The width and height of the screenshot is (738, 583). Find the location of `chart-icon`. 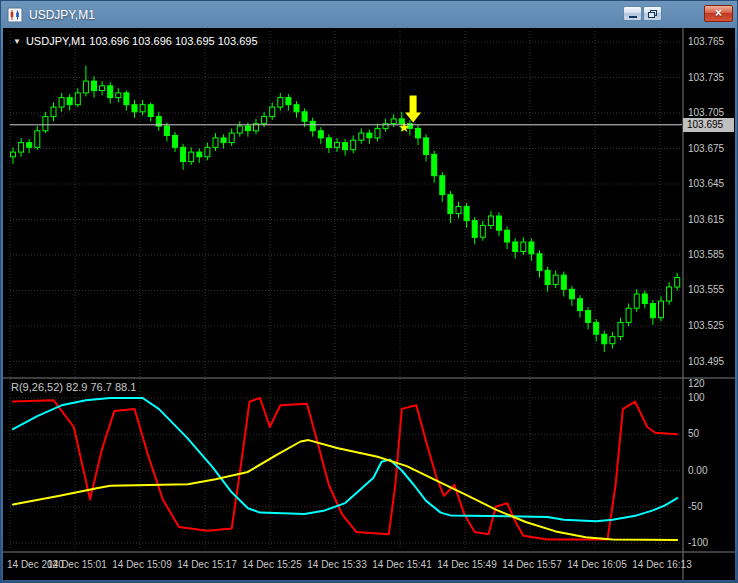

chart-icon is located at coordinates (15, 15).